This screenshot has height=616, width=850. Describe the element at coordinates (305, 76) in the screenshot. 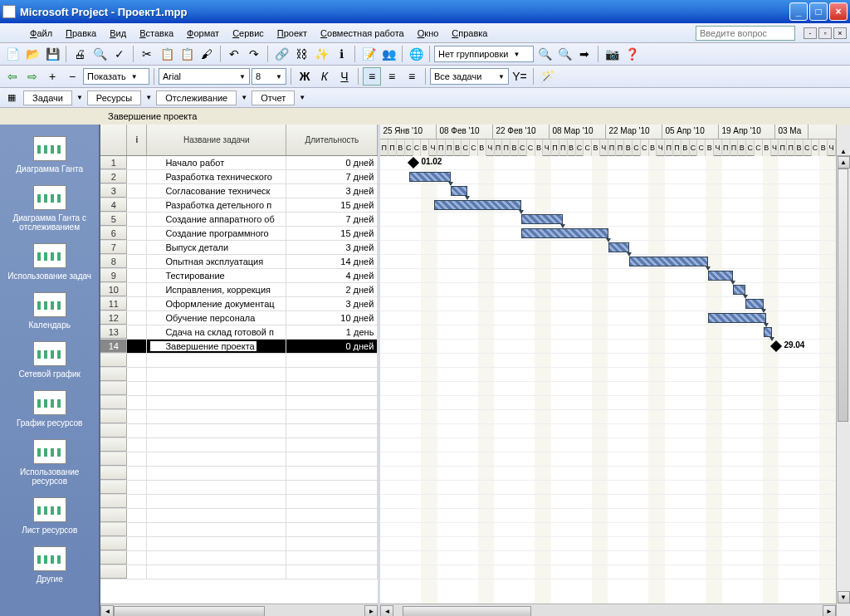

I see `bold-button: Ж` at that location.